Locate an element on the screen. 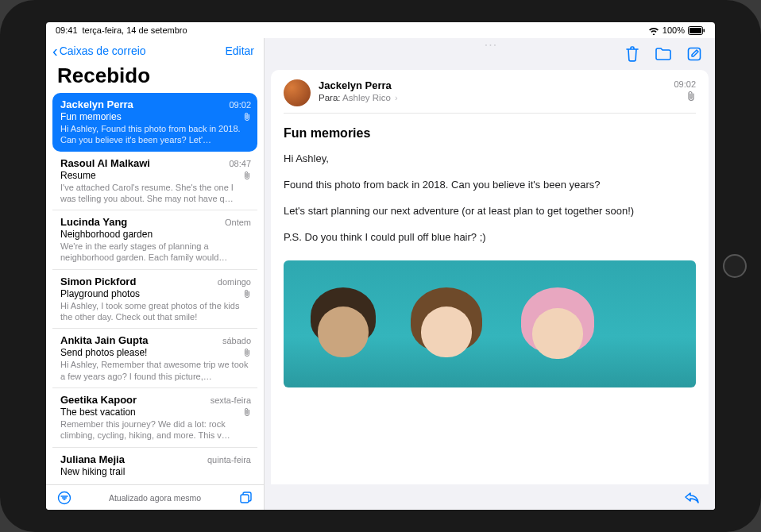  chevron-left-icon: ‹ is located at coordinates (56, 51).